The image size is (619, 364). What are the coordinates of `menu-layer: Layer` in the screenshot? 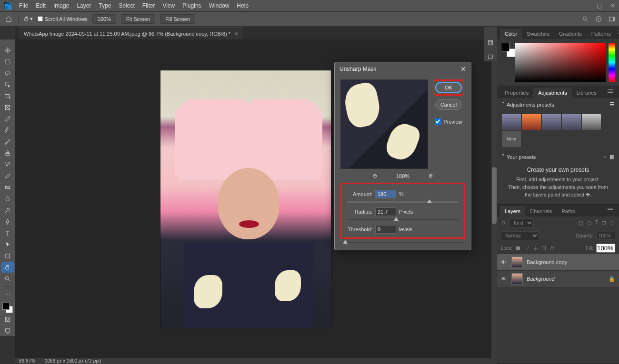 It's located at (84, 6).